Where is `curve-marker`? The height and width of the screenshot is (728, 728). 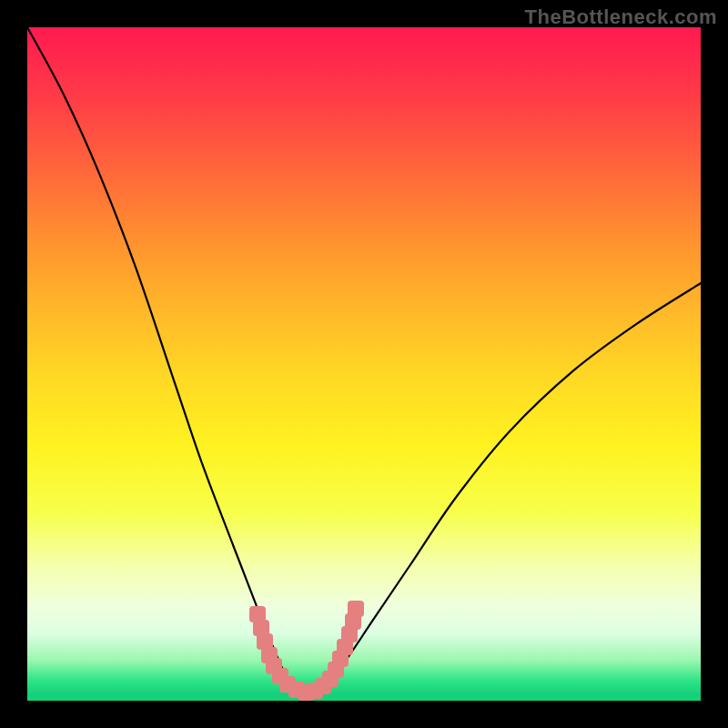 curve-marker is located at coordinates (356, 609).